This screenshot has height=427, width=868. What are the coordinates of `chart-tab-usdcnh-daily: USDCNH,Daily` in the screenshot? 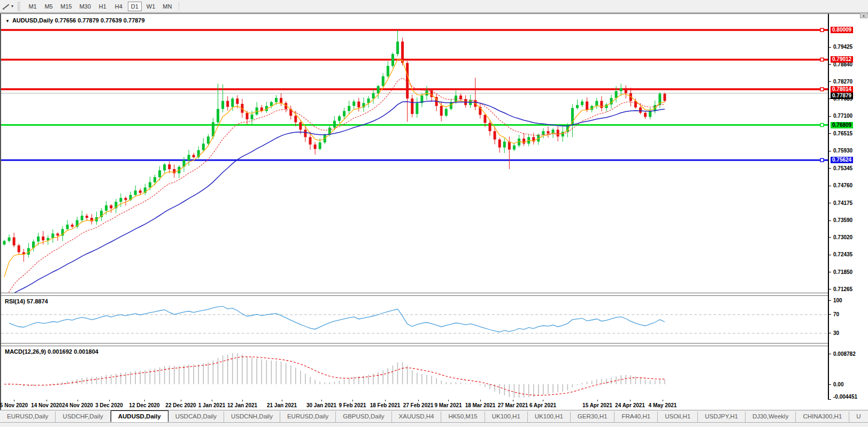 It's located at (252, 417).